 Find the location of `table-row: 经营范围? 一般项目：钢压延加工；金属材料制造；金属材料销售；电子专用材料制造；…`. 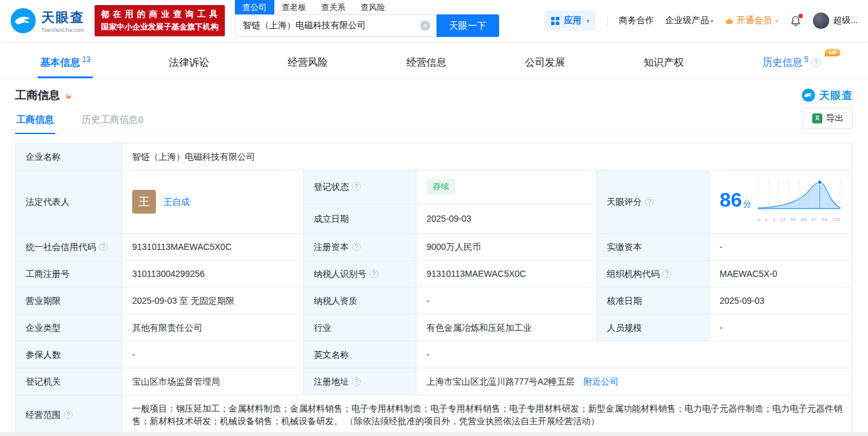

table-row: 经营范围? 一般项目：钢压延加工；金属材料制造；金属材料销售；电子专用材料制造；… is located at coordinates (435, 414).